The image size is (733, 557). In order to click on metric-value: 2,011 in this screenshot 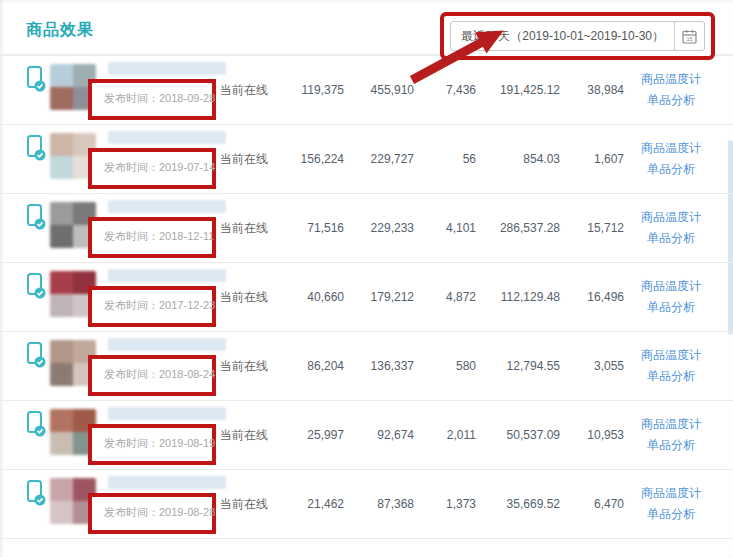, I will do `click(445, 435)`.